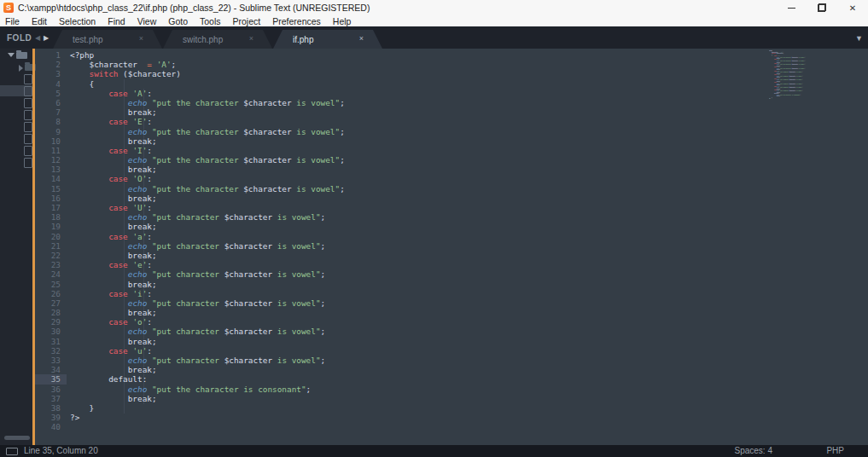  What do you see at coordinates (207, 264) in the screenshot?
I see `code-line: case 'e':` at bounding box center [207, 264].